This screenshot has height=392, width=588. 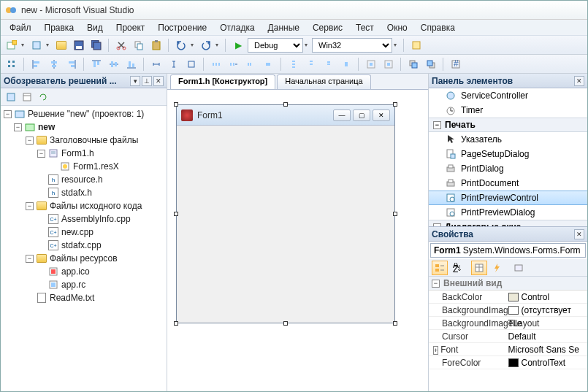 I want to click on toolbox-item: ServiceController, so click(x=508, y=96).